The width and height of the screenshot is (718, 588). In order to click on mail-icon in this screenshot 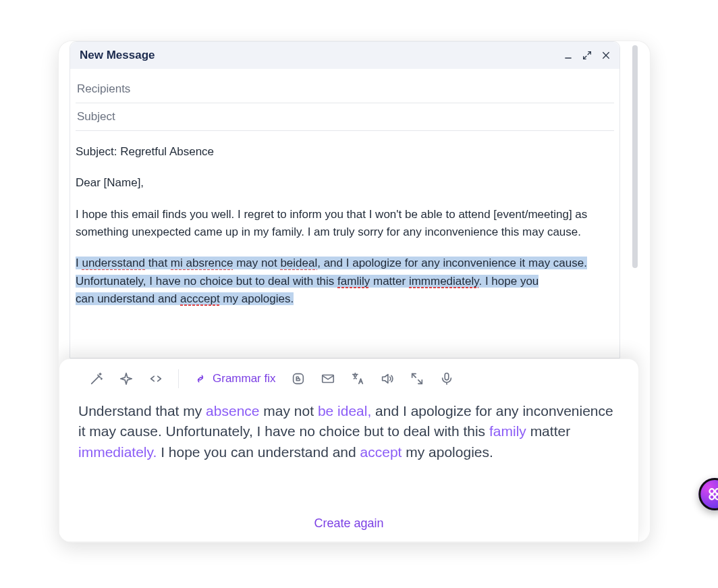, I will do `click(328, 379)`.